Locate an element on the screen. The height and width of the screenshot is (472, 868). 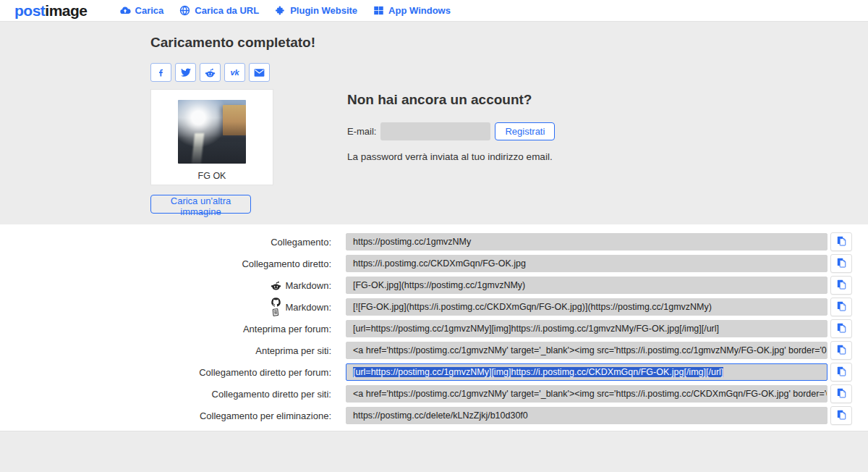
share-vk-button: vk is located at coordinates (234, 72).